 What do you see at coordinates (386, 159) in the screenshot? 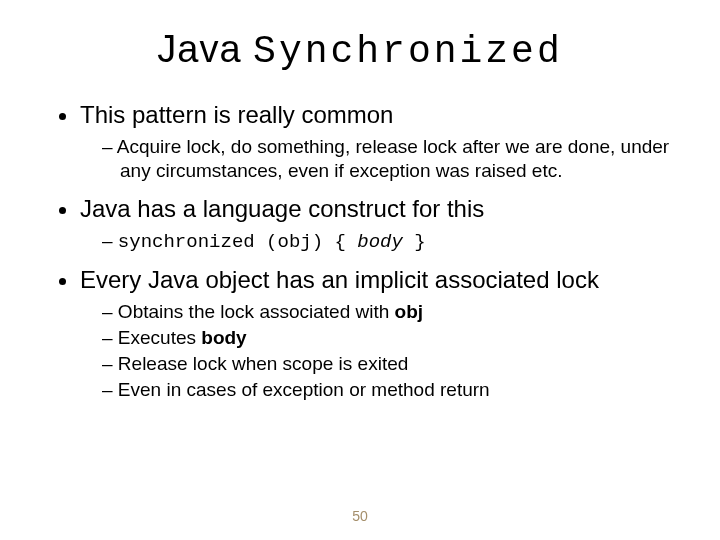
I see `bullet-1-sub-1: Acquire lock, do something, release lock…` at bounding box center [386, 159].